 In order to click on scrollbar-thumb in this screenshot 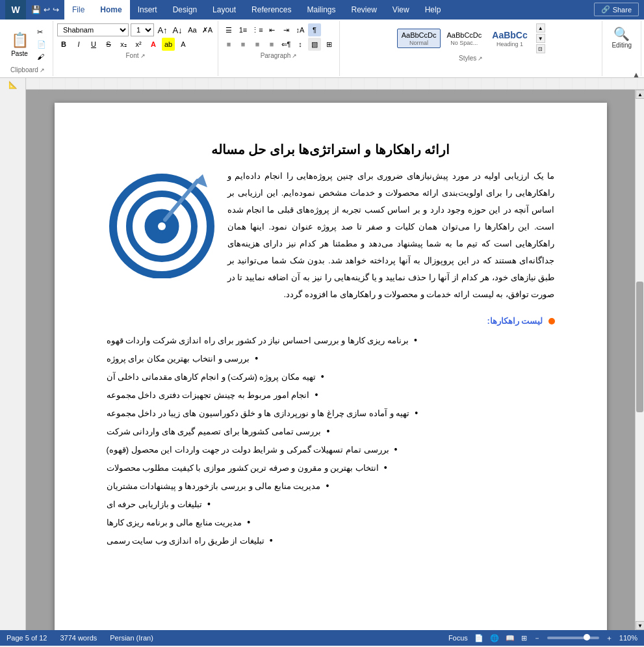, I will do `click(639, 347)`.